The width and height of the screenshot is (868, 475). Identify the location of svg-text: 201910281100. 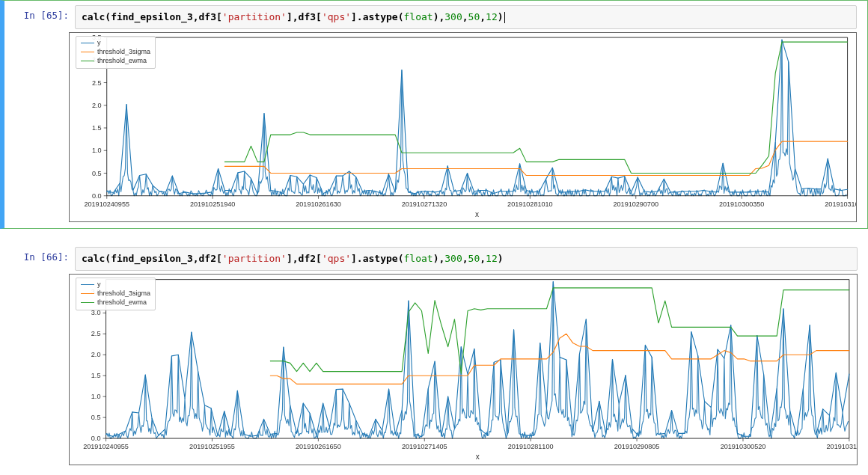
(531, 447).